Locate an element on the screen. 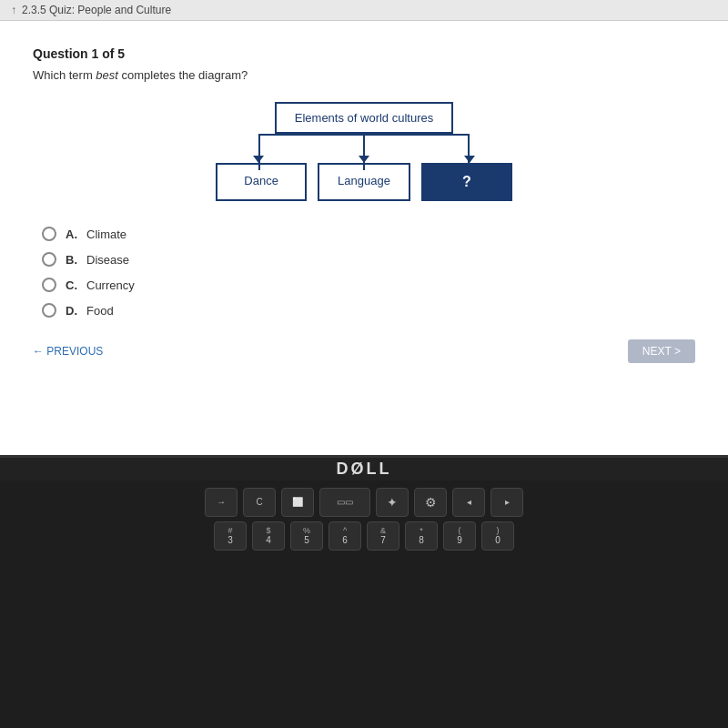  diagram-box-question: ? is located at coordinates (467, 182).